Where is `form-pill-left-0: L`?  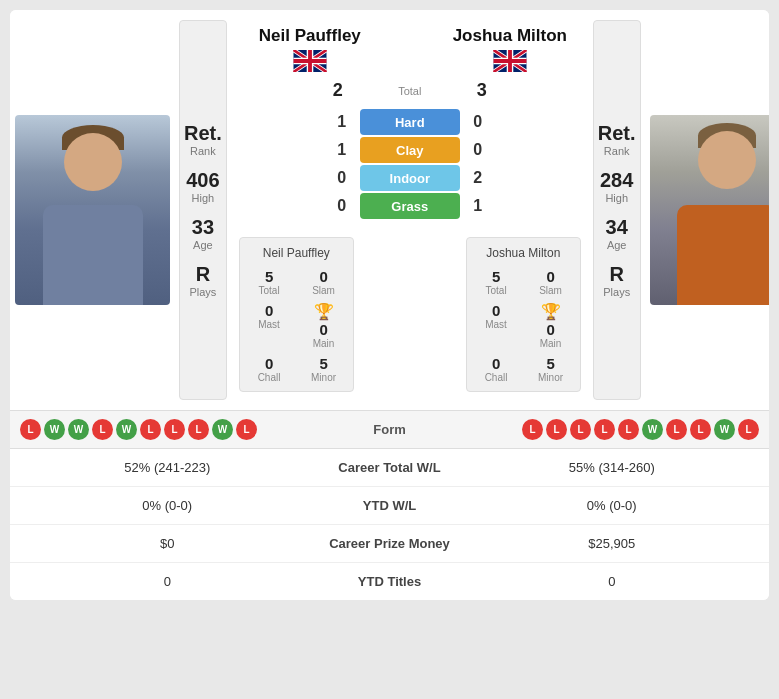
form-pill-left-0: L is located at coordinates (30, 430).